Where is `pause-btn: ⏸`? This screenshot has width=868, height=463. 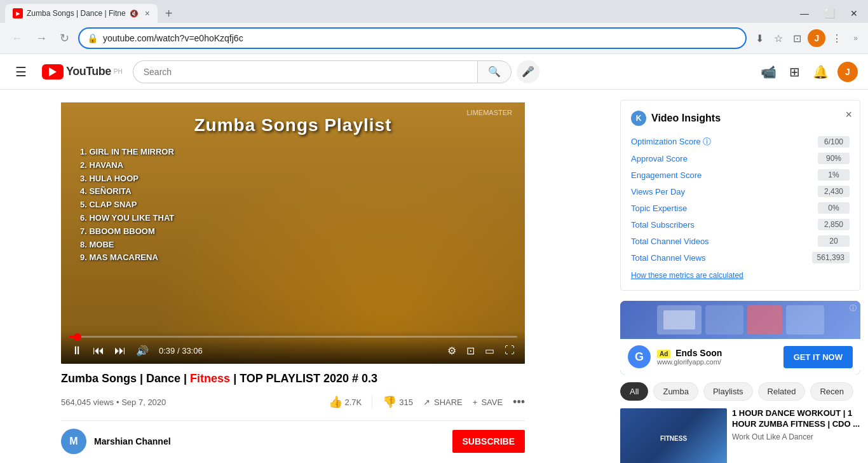
pause-btn: ⏸ is located at coordinates (77, 351).